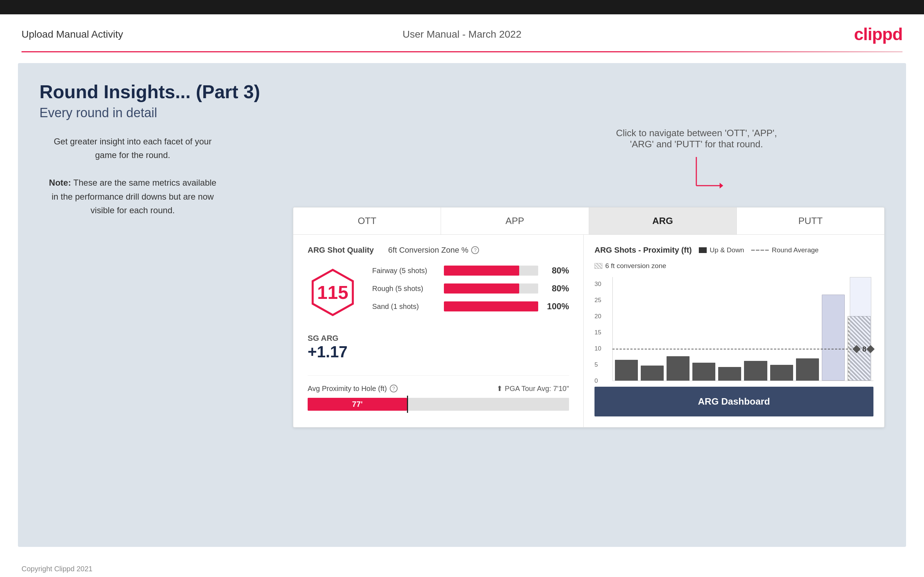  Describe the element at coordinates (462, 7) in the screenshot. I see `top-bar` at that location.